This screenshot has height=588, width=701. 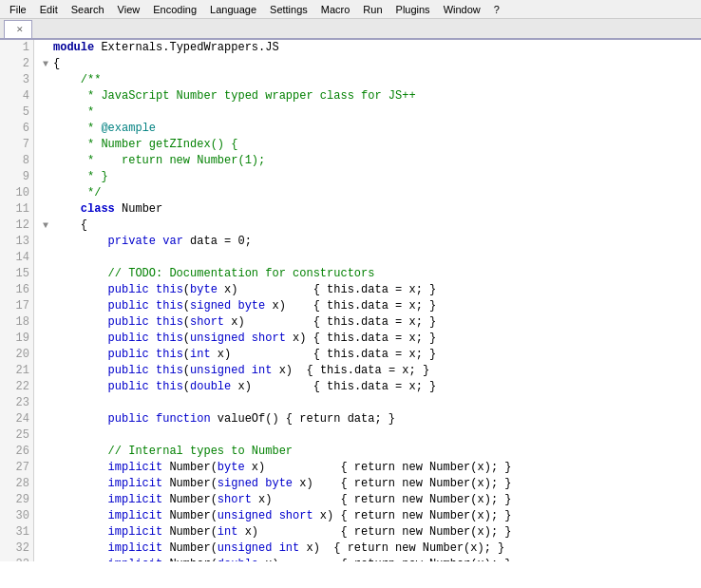 I want to click on code-content: * }, so click(x=81, y=177).